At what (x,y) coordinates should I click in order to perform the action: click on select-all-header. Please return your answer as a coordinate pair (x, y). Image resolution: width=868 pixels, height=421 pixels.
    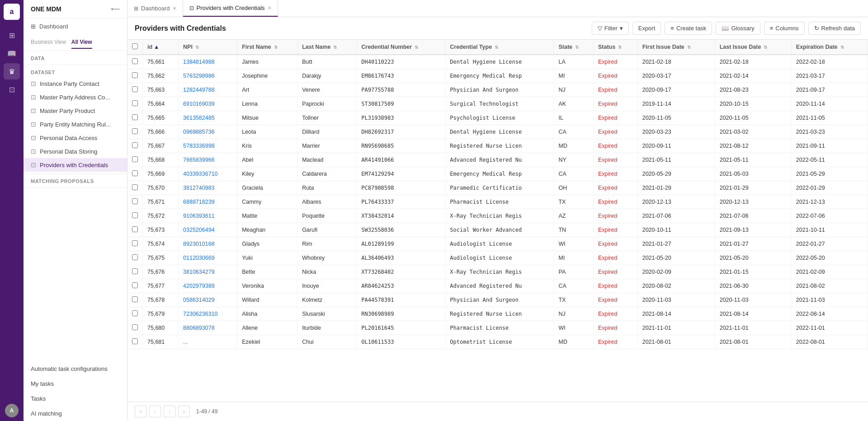
    Looking at the image, I should click on (135, 47).